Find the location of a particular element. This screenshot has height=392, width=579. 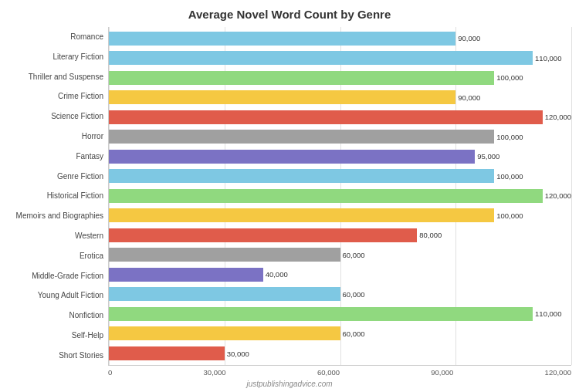

x-axis-label: 30,000 is located at coordinates (215, 372).